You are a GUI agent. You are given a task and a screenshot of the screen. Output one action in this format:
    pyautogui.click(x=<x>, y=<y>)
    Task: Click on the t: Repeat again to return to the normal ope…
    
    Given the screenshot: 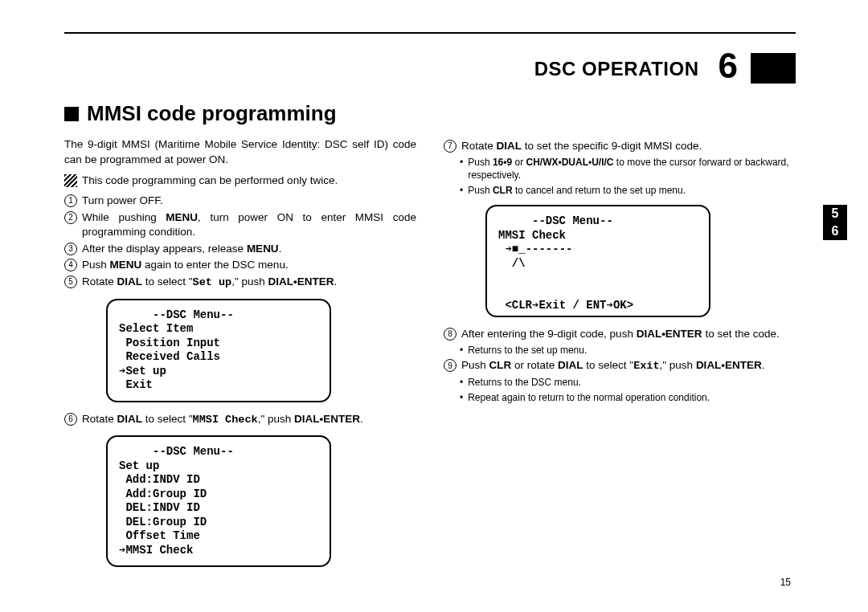 What is the action you would take?
    pyautogui.click(x=588, y=398)
    